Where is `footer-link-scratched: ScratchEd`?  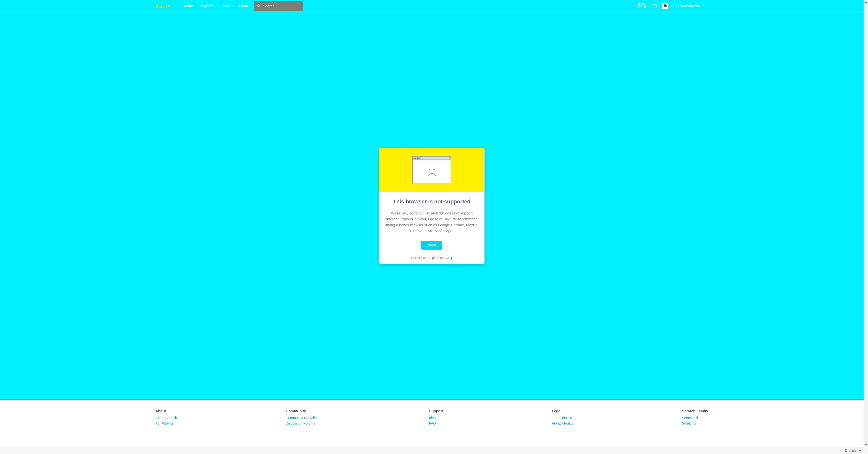 footer-link-scratched: ScratchEd is located at coordinates (695, 418).